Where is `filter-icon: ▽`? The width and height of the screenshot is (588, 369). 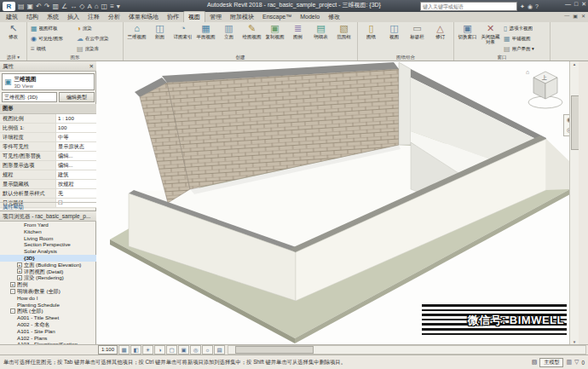 filter-icon: ▽ is located at coordinates (576, 362).